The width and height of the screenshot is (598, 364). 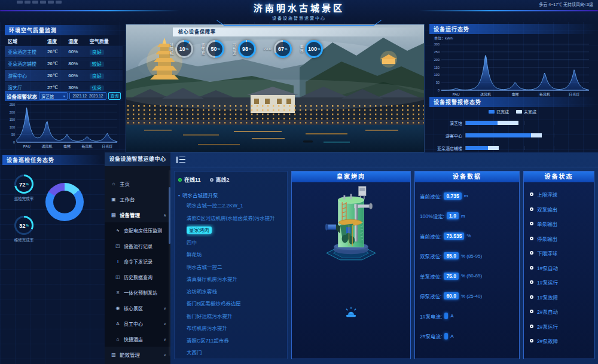 I want to click on env-area-cell: 亚朵酒店辅楼, so click(x=26, y=63).